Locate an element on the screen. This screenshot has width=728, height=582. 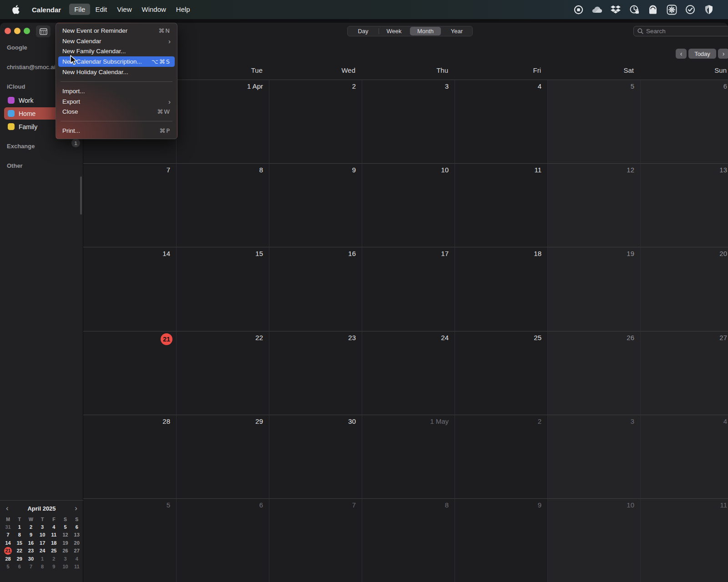
calendar-day-cell: 1 Apr is located at coordinates (222, 121).